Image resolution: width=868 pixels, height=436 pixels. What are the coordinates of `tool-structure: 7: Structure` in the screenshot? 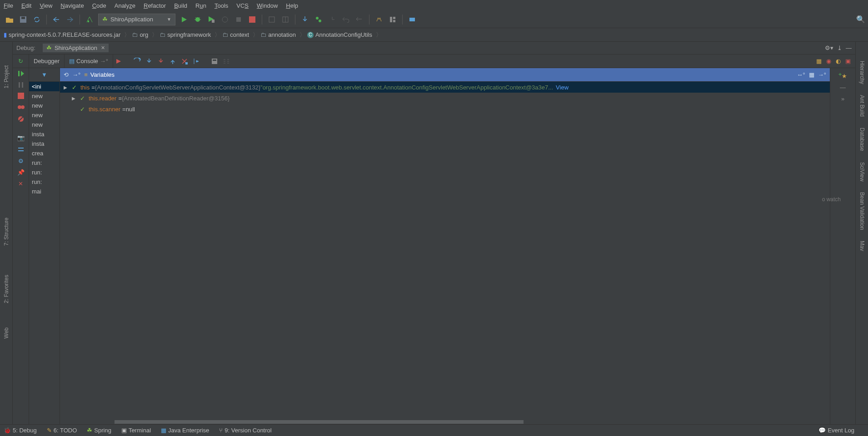 It's located at (6, 232).